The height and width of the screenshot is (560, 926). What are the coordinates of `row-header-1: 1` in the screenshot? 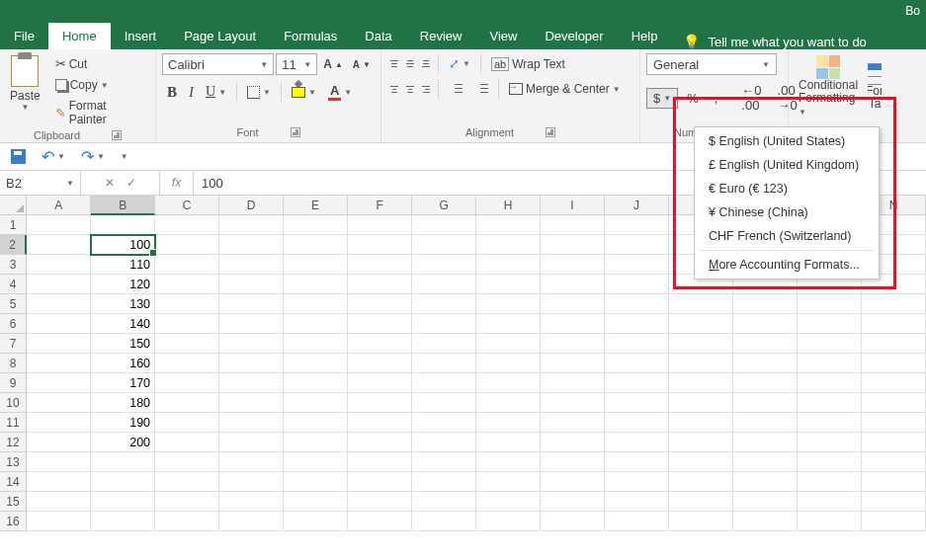 It's located at (14, 225).